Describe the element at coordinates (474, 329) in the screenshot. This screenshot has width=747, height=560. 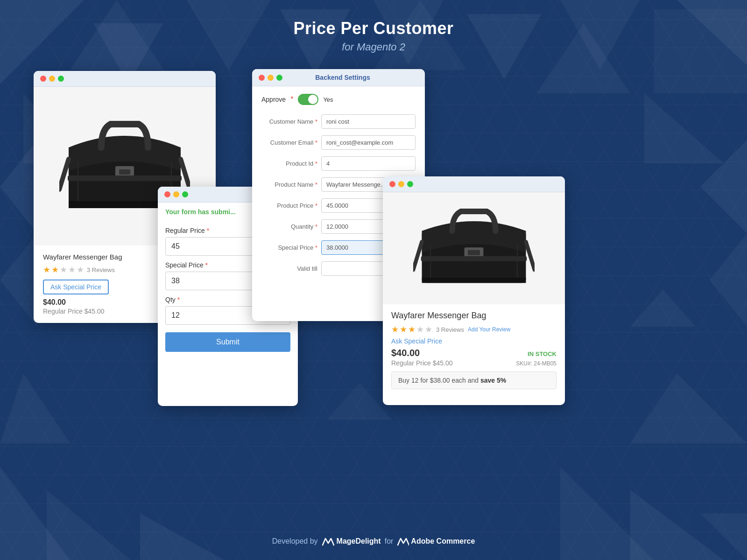
I see `detail-stars-row: ★ ★ ★ ★ ★ 3 Reviews Add Your Review` at that location.